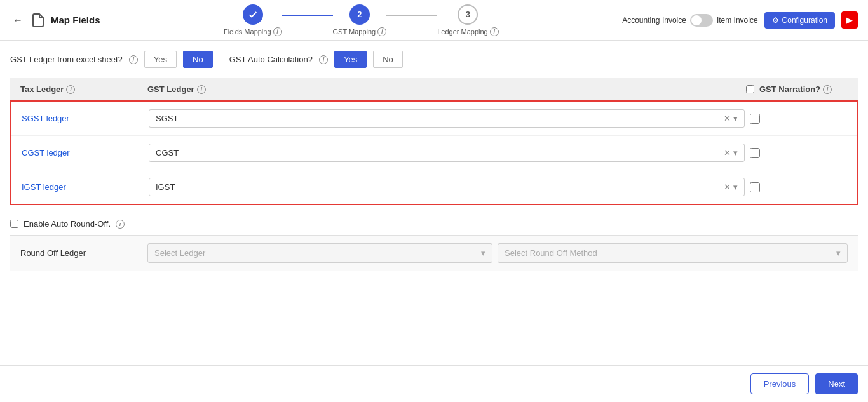 This screenshot has width=868, height=402. What do you see at coordinates (160, 60) in the screenshot?
I see `gst-ledger-yes-button: Yes` at bounding box center [160, 60].